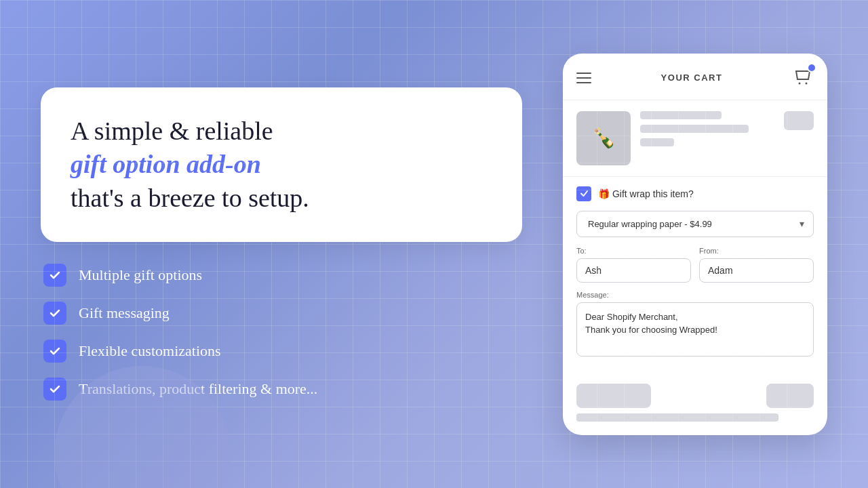 This screenshot has height=488, width=868. I want to click on product-name-skeleton, so click(681, 115).